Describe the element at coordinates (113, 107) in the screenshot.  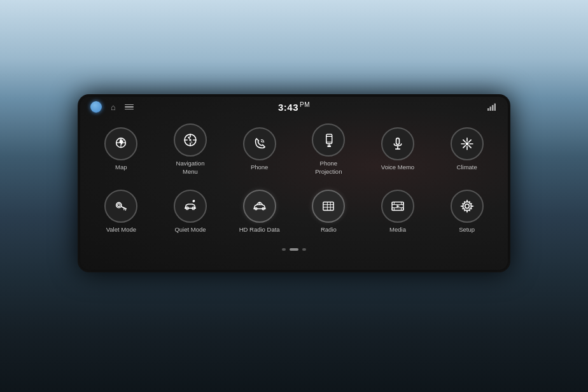
I see `home-icon: ⌂` at that location.